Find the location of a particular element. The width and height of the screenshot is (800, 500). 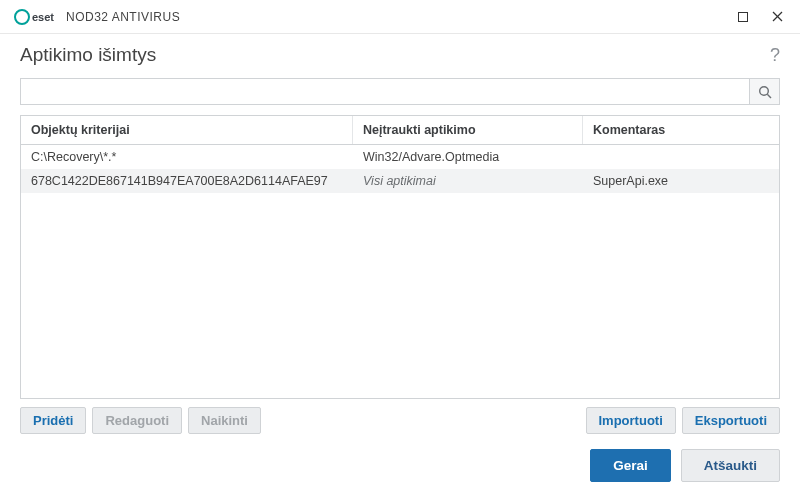

ok-button: Gerai is located at coordinates (630, 466).